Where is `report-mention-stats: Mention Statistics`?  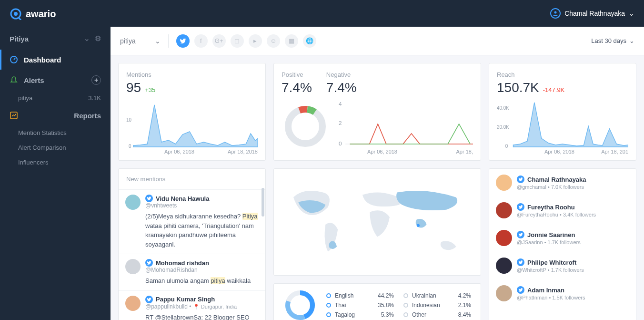
report-mention-stats: Mention Statistics is located at coordinates (55, 133).